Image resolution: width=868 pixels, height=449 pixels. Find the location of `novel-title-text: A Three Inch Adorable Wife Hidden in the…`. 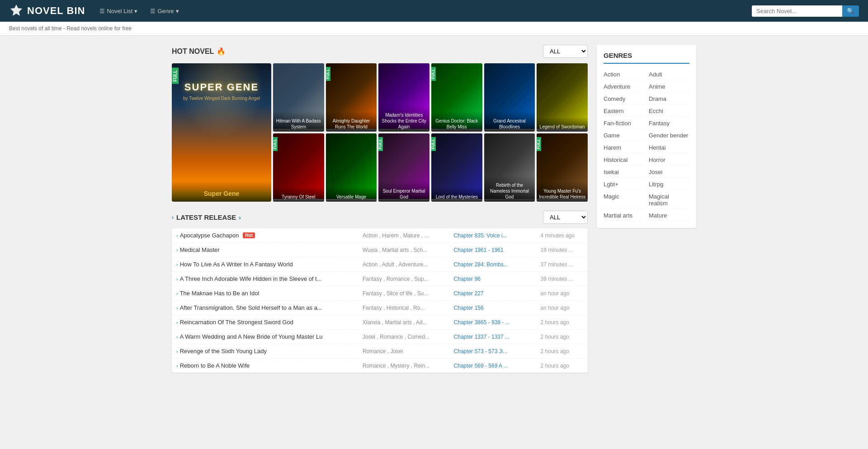

novel-title-text: A Three Inch Adorable Wife Hidden in the… is located at coordinates (251, 279).